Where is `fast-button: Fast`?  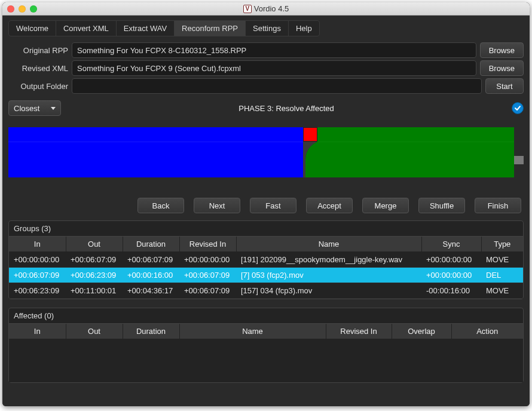 fast-button: Fast is located at coordinates (273, 205).